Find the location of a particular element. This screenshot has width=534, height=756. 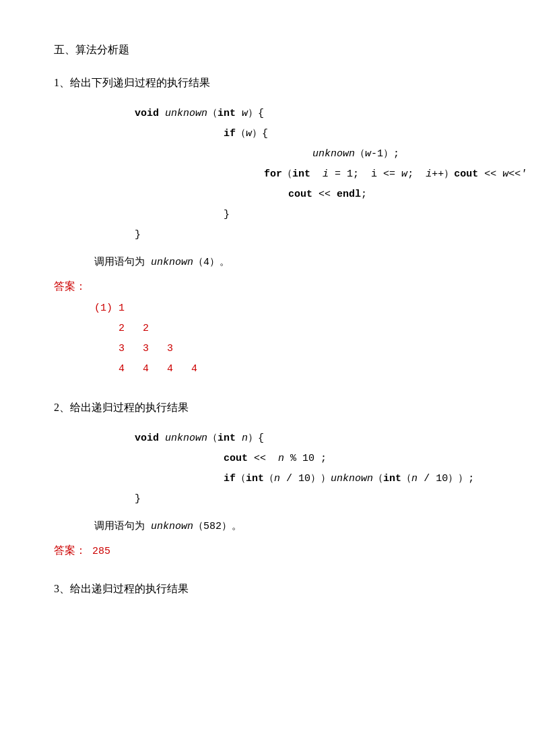

problem-1-code: void unknown（int w）{ if（w）{ unknown（w-1）… is located at coordinates (287, 175).